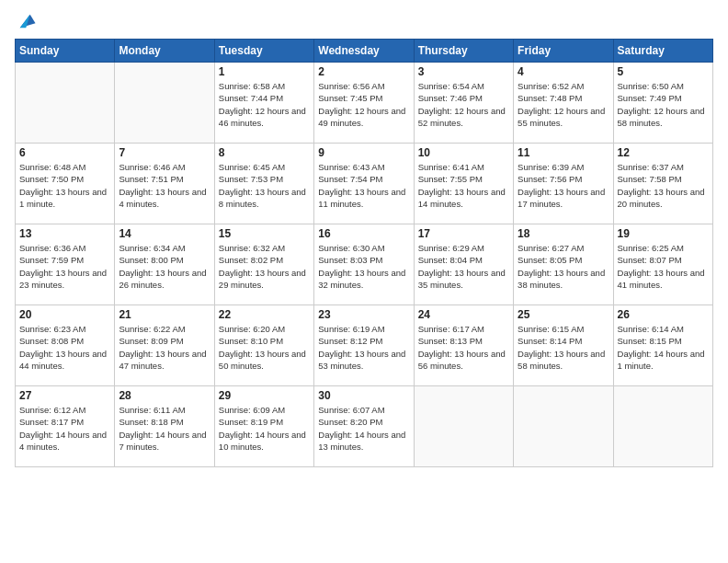 The width and height of the screenshot is (728, 563). What do you see at coordinates (463, 346) in the screenshot?
I see `calendar-day-cell: 24Sunrise: 6:17 AM Sunset: 8:13 PM Dayli…` at bounding box center [463, 346].